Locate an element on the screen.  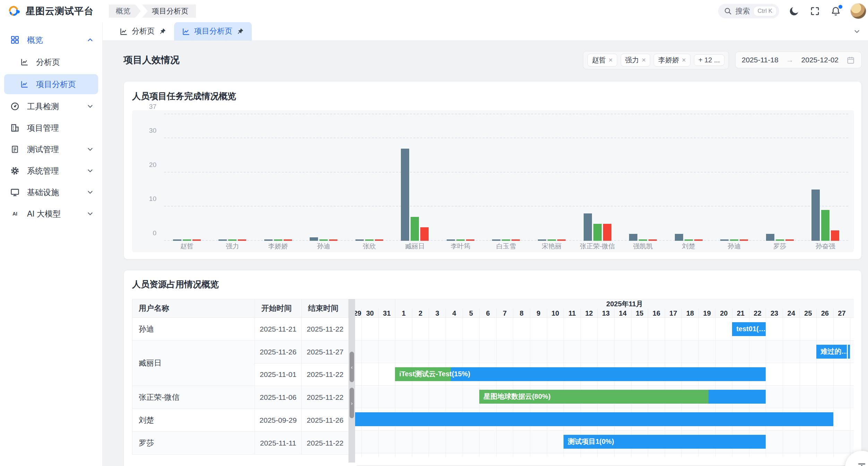
gantt-day-18: 18 is located at coordinates (690, 313).